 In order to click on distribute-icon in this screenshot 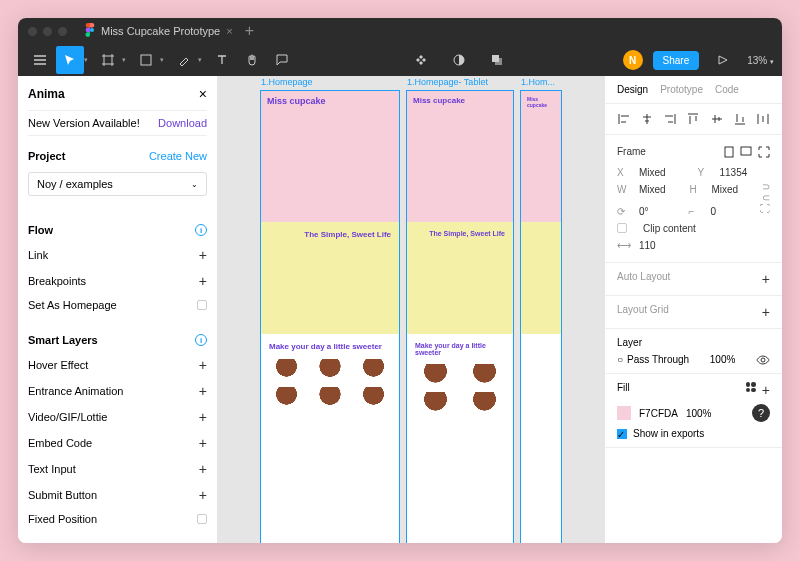, I will do `click(763, 119)`.